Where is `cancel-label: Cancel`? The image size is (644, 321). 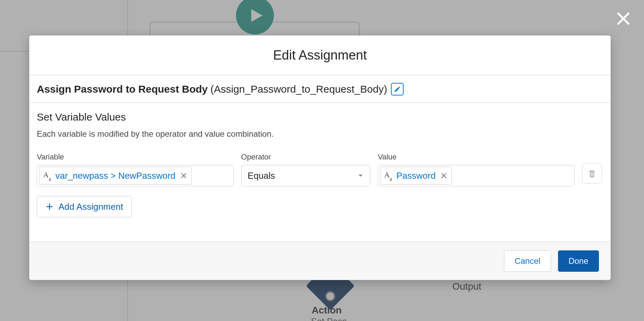 cancel-label: Cancel is located at coordinates (528, 261).